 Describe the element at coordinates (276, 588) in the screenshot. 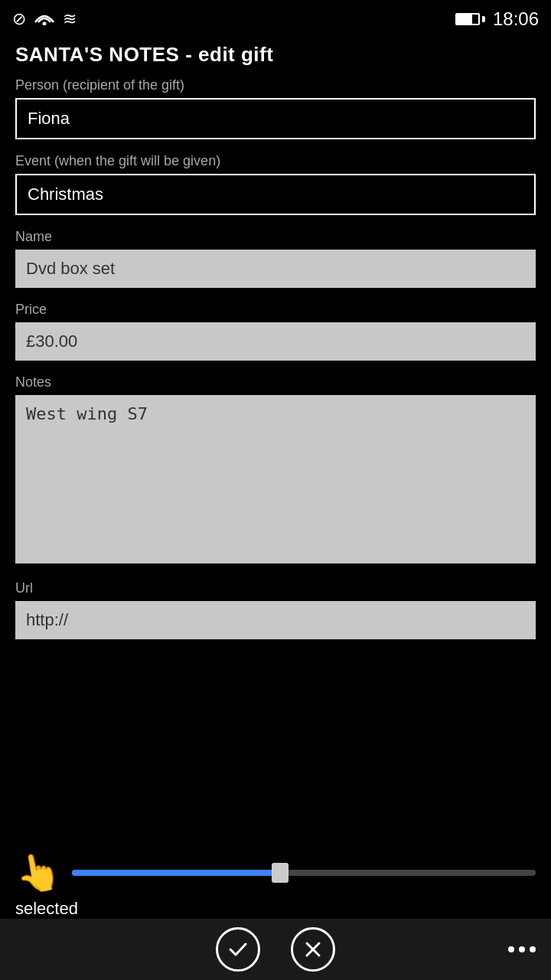

I see `url-label: Url` at that location.